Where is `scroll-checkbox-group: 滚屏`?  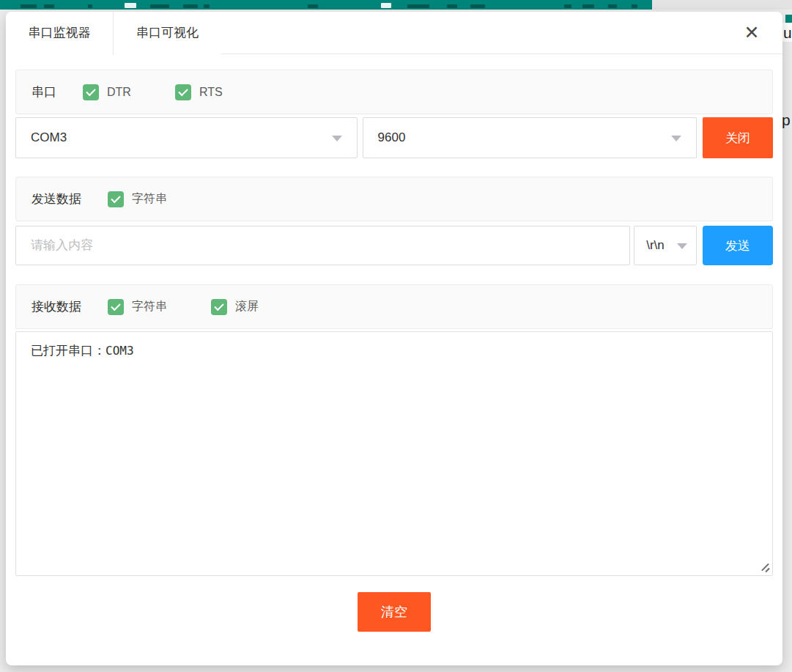 scroll-checkbox-group: 滚屏 is located at coordinates (234, 307).